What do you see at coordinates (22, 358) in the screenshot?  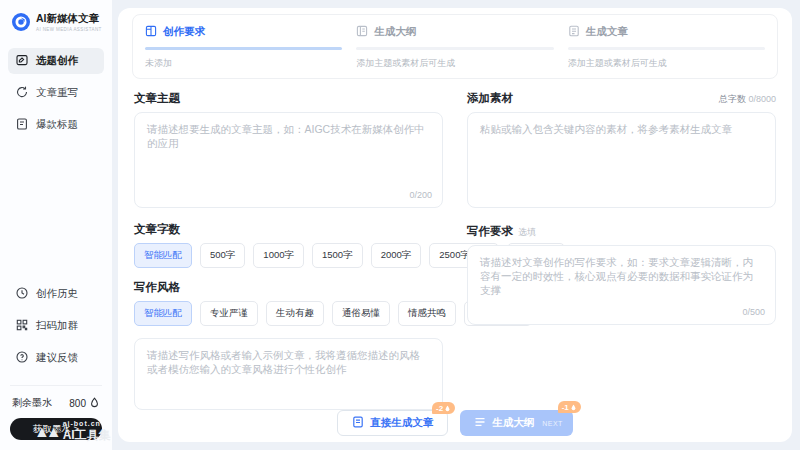 I see `question-circle-icon` at bounding box center [22, 358].